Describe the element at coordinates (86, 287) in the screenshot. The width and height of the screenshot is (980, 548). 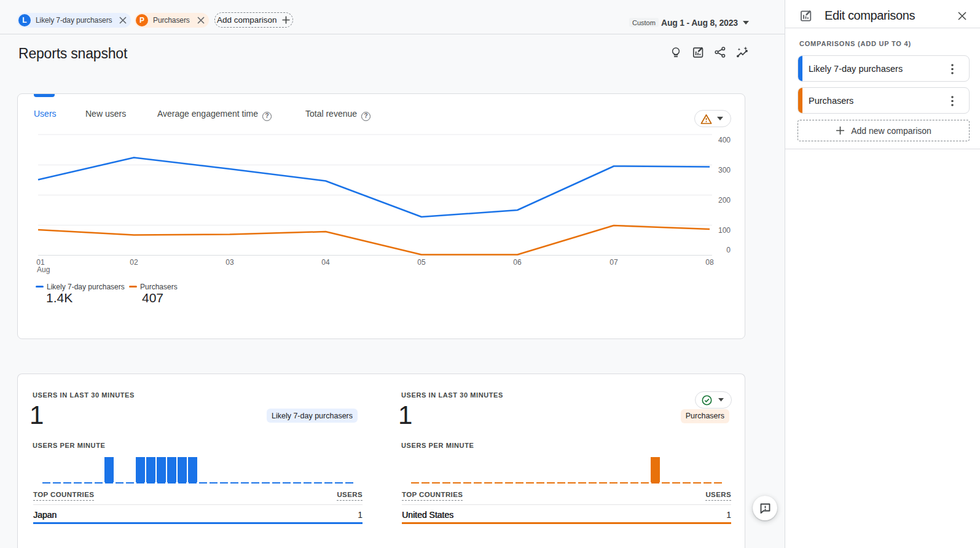
I see `svg-text: Likely 7-day purchasers` at that location.